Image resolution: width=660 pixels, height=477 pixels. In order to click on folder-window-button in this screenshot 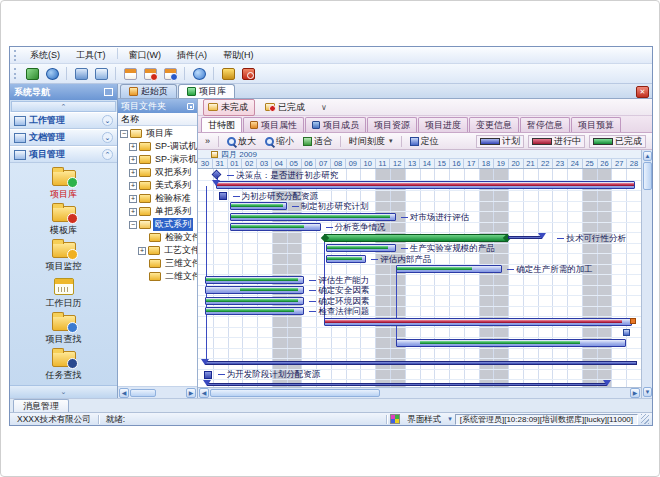, I will do `click(81, 74)`.